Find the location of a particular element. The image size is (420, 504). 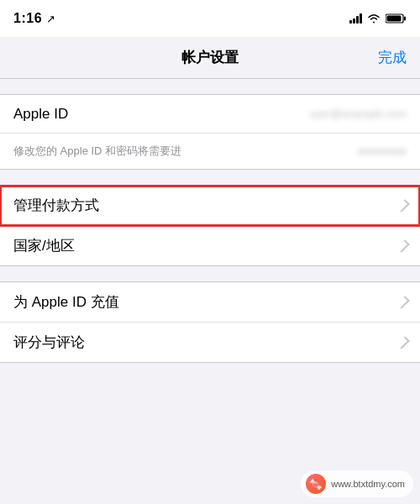

apple-id-value: user@example.com is located at coordinates (358, 114).